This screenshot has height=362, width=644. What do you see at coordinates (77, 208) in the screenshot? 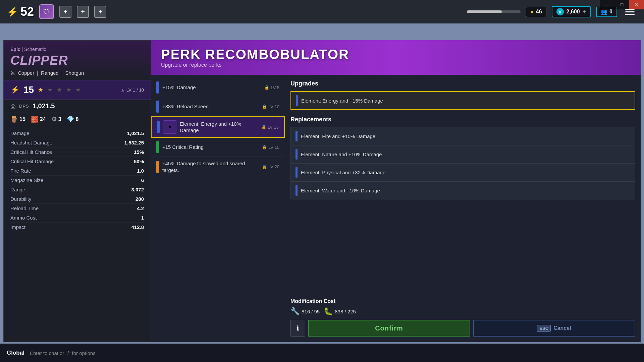
I see `stat-row: Reload Time4.2` at bounding box center [77, 208].